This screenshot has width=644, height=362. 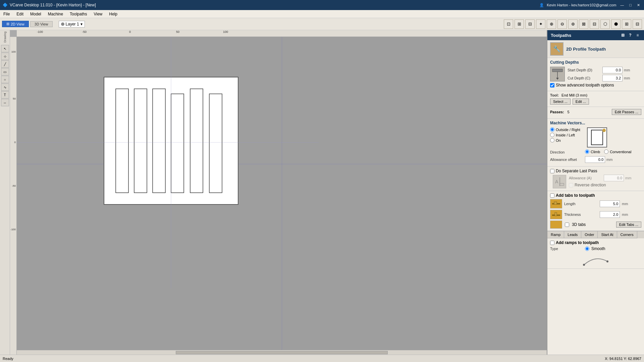 I want to click on allowance-a-input, so click(x=614, y=178).